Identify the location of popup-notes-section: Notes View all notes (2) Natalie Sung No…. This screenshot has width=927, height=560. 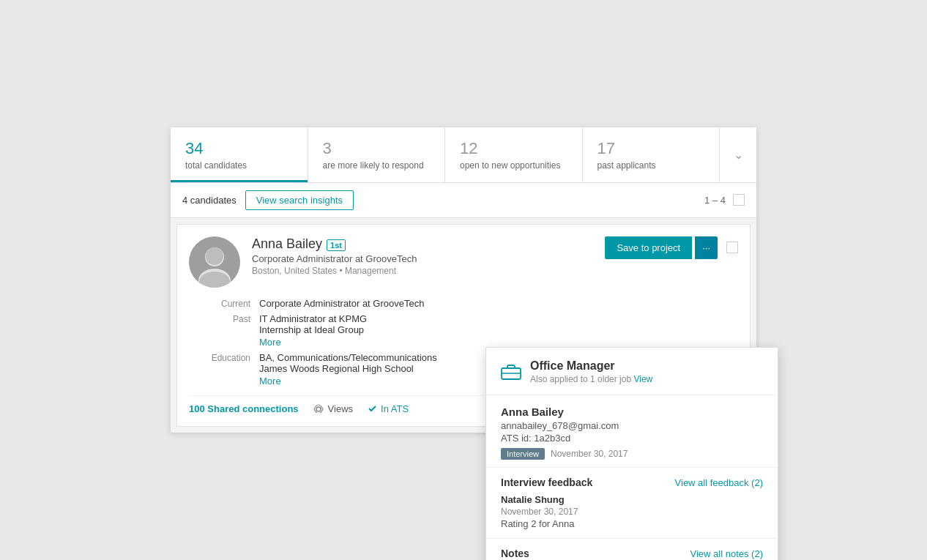
(632, 549).